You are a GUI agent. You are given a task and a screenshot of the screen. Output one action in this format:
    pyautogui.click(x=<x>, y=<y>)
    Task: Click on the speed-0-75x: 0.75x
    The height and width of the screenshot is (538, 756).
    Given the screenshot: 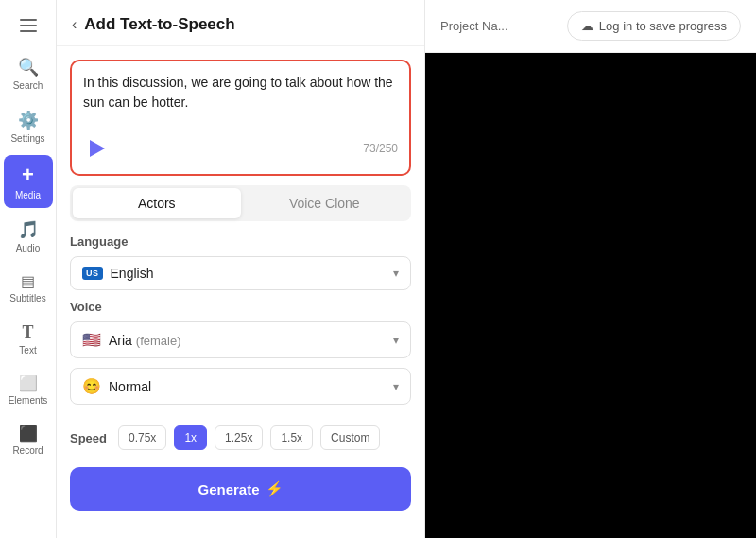 What is the action you would take?
    pyautogui.click(x=142, y=438)
    